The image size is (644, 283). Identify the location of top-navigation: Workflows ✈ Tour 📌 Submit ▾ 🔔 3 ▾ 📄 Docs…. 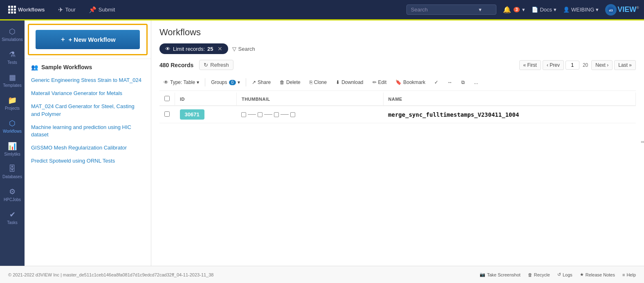
(322, 10).